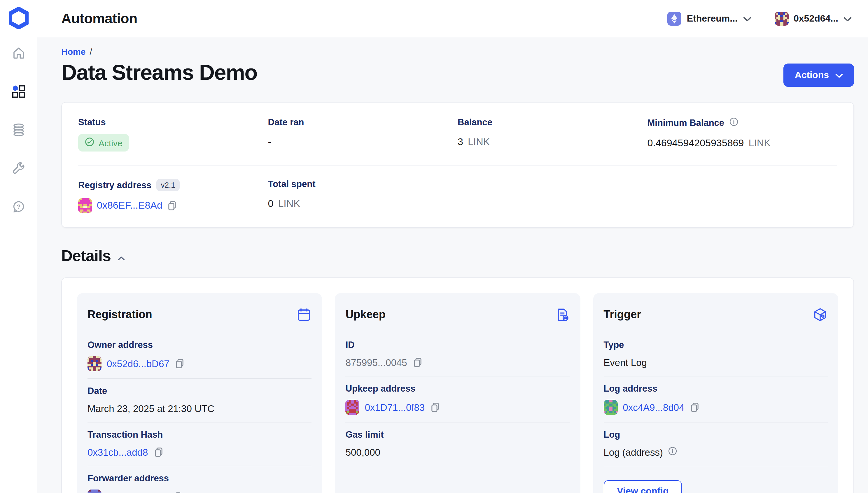  I want to click on registration-panel: Registration Owner address 0x52d6...bD67, so click(200, 393).